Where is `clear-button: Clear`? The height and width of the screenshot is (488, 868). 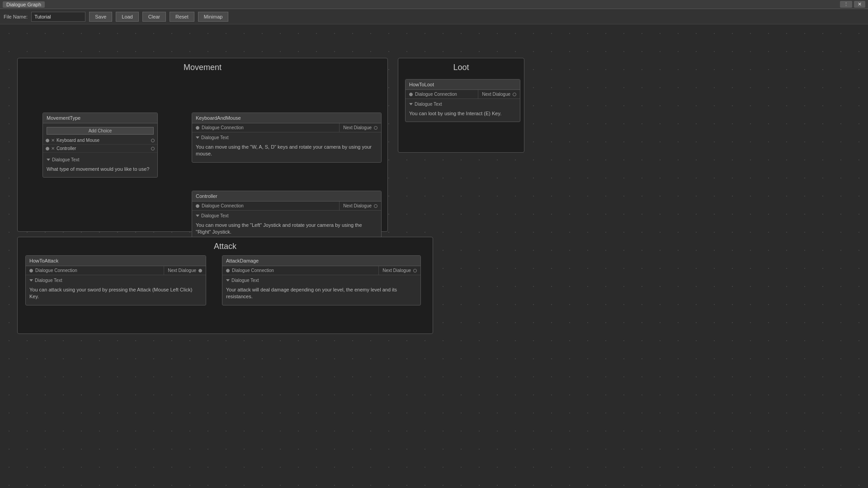
clear-button: Clear is located at coordinates (154, 17).